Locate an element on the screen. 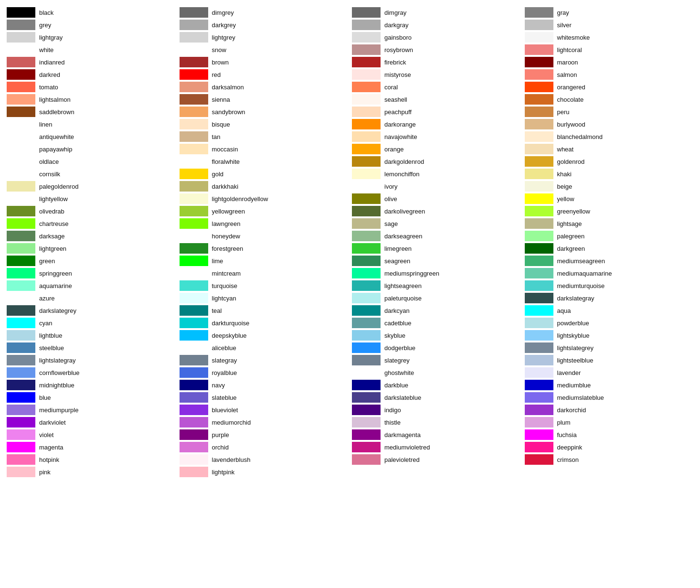 This screenshot has width=700, height=588. color-label: whitesmoke is located at coordinates (574, 37).